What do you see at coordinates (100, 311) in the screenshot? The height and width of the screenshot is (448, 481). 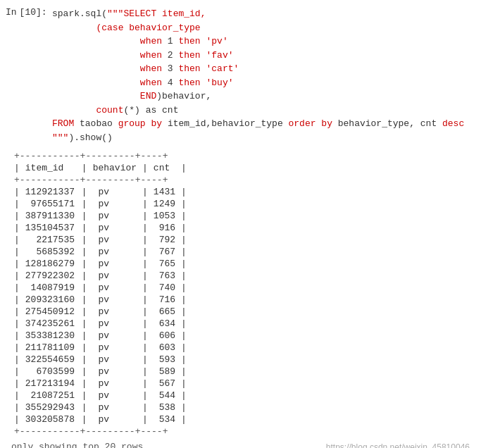 I see `table-row: | 275450912 | pv | 665 |` at bounding box center [100, 311].